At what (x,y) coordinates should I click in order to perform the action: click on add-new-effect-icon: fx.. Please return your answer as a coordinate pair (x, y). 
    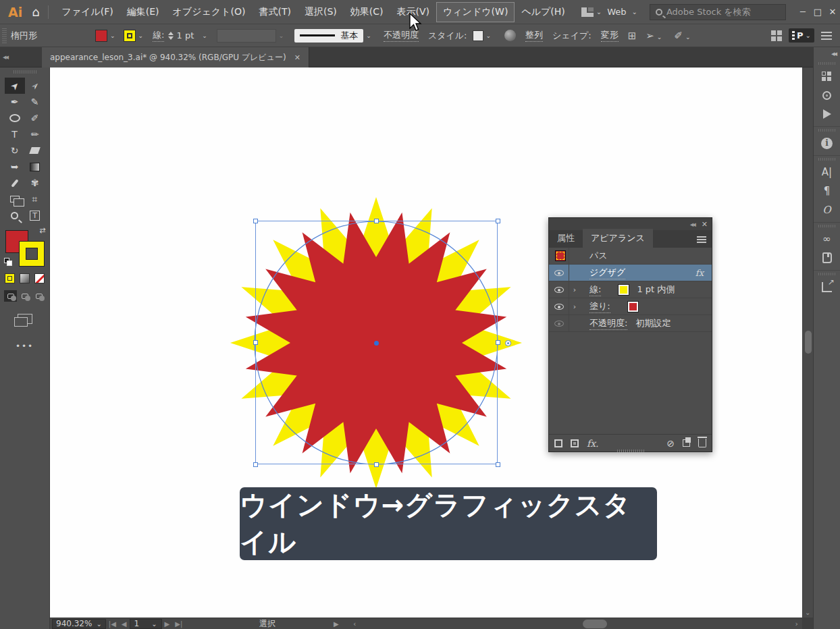
    Looking at the image, I should click on (593, 443).